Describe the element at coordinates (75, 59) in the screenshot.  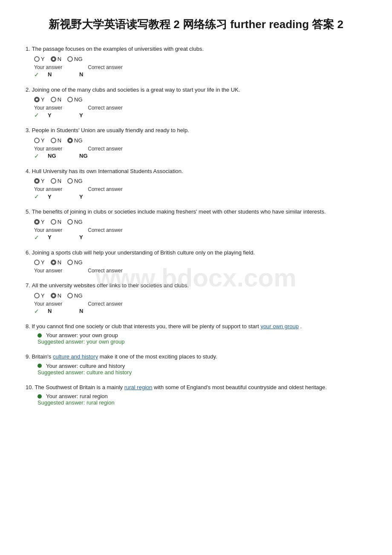
I see `radio-option-1-NG: NG` at that location.